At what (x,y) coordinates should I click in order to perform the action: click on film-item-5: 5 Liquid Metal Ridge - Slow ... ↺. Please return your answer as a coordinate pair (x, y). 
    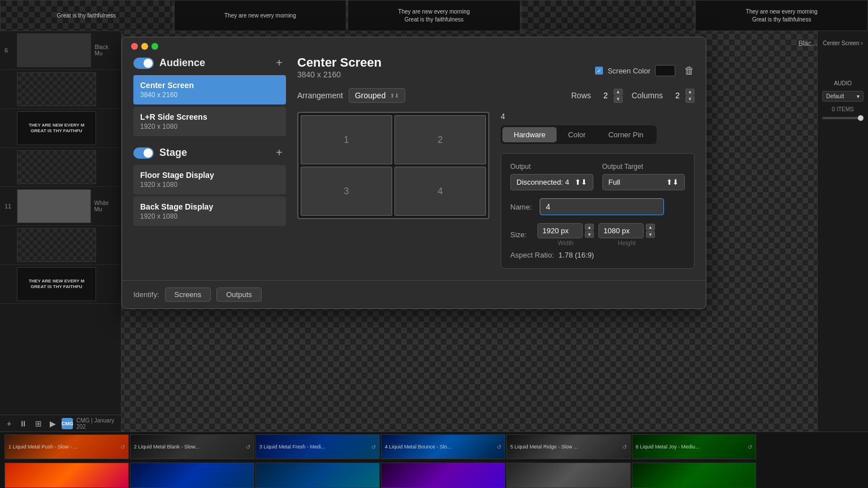
    Looking at the image, I should click on (568, 447).